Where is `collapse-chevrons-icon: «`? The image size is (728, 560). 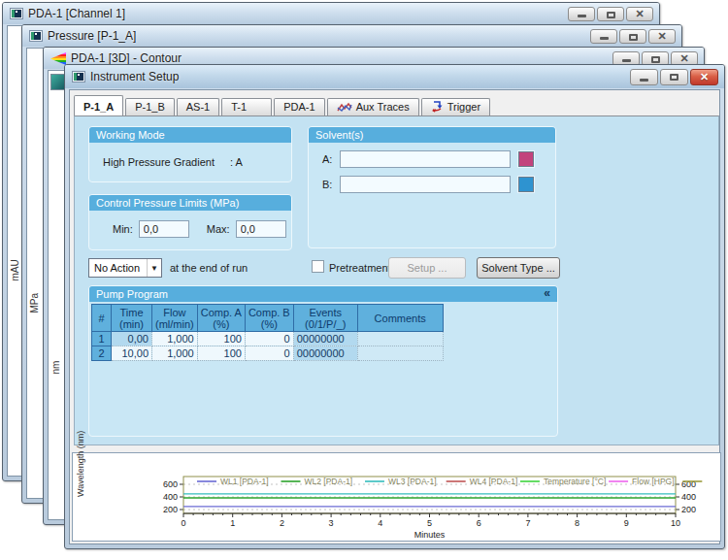 collapse-chevrons-icon: « is located at coordinates (547, 294).